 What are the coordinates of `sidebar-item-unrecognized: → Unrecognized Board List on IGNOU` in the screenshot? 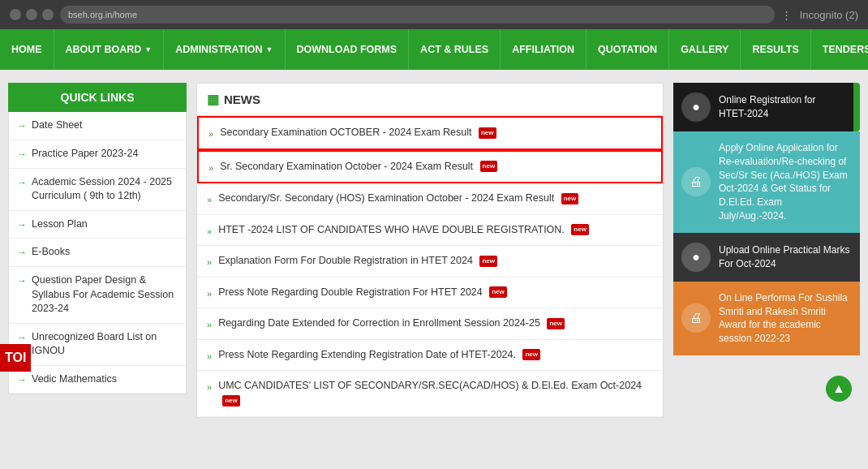 It's located at (97, 345).